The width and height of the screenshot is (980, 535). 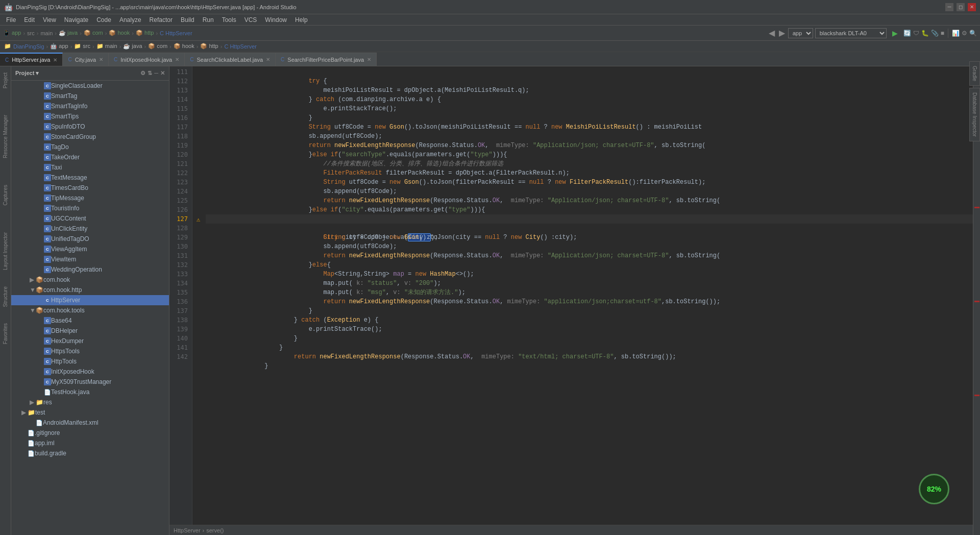 What do you see at coordinates (90, 157) in the screenshot?
I see `tree-takeorder: C TakeOrder` at bounding box center [90, 157].